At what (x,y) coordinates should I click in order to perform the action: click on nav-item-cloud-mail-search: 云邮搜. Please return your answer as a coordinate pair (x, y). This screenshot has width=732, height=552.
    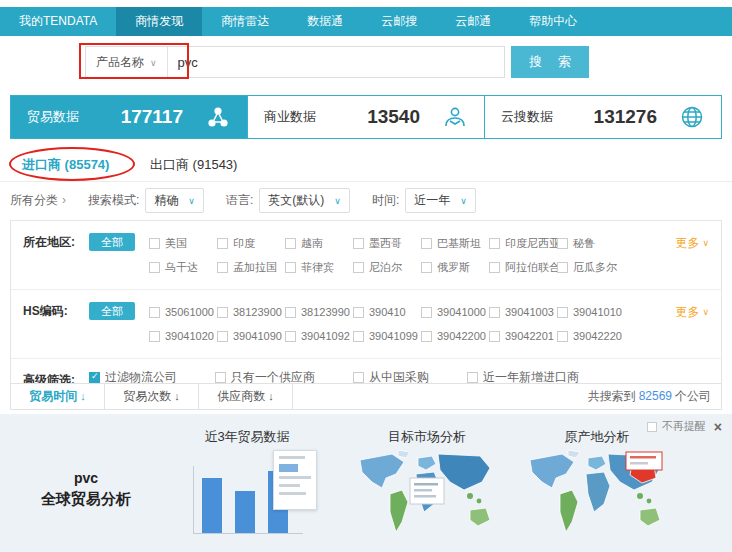
    Looking at the image, I should click on (399, 22).